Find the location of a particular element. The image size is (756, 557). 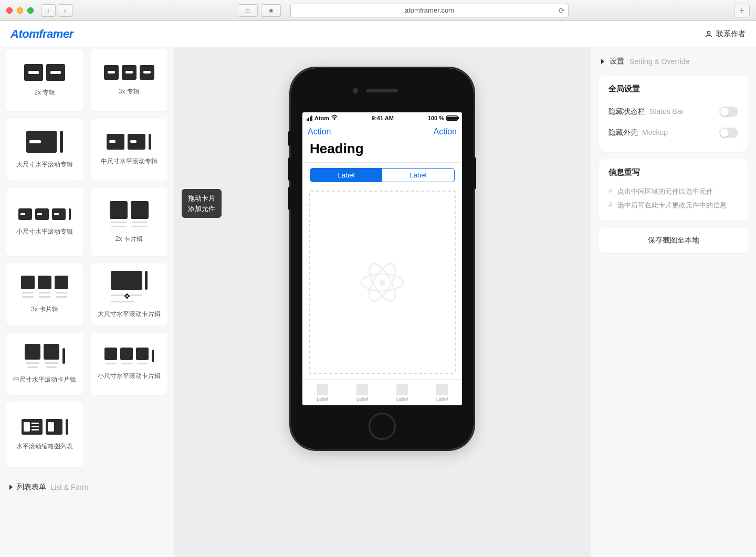

settings-header-cn: 设置 is located at coordinates (617, 61).